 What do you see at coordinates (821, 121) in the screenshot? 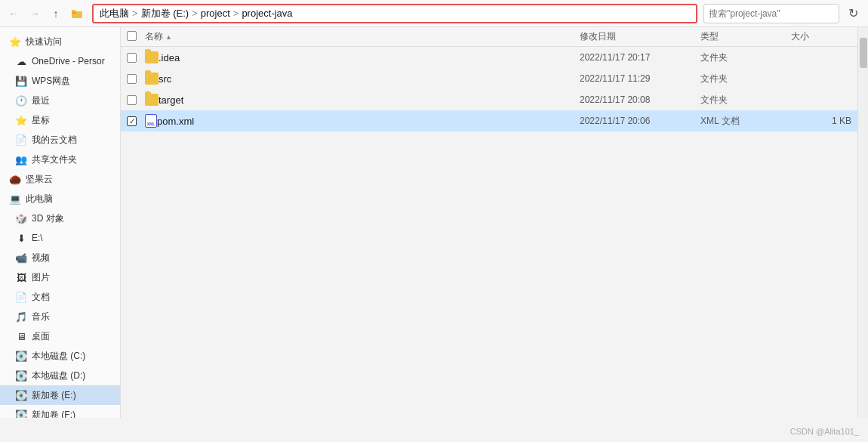
I see `file-size: 1 KB` at bounding box center [821, 121].